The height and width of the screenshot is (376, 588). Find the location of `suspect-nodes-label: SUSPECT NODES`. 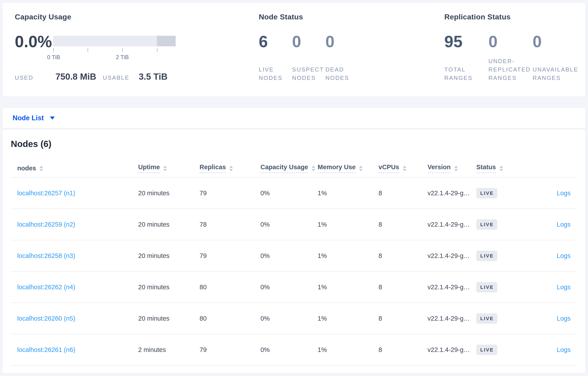

suspect-nodes-label: SUSPECT NODES is located at coordinates (309, 74).